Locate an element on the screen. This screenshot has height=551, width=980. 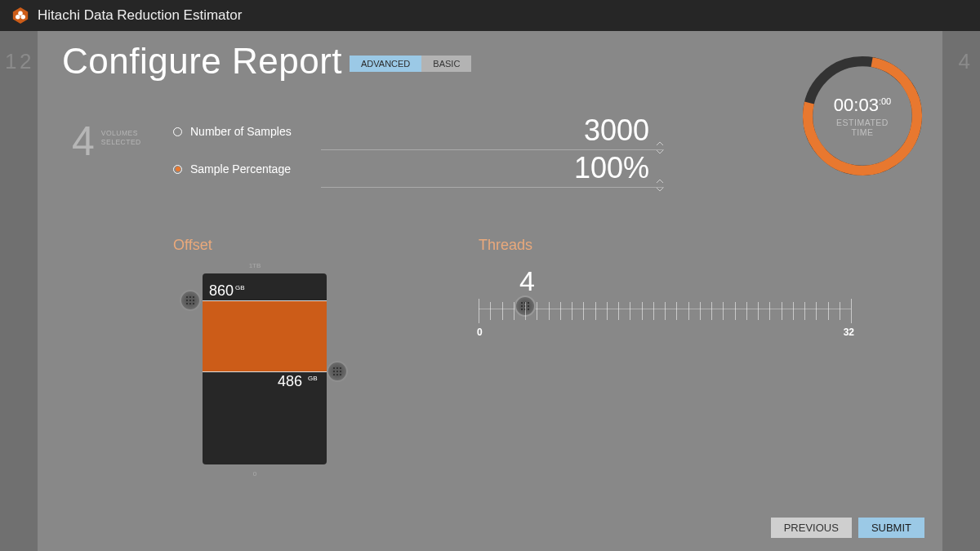
titlebar: Hitachi Data Reduction Estimator is located at coordinates (490, 16).